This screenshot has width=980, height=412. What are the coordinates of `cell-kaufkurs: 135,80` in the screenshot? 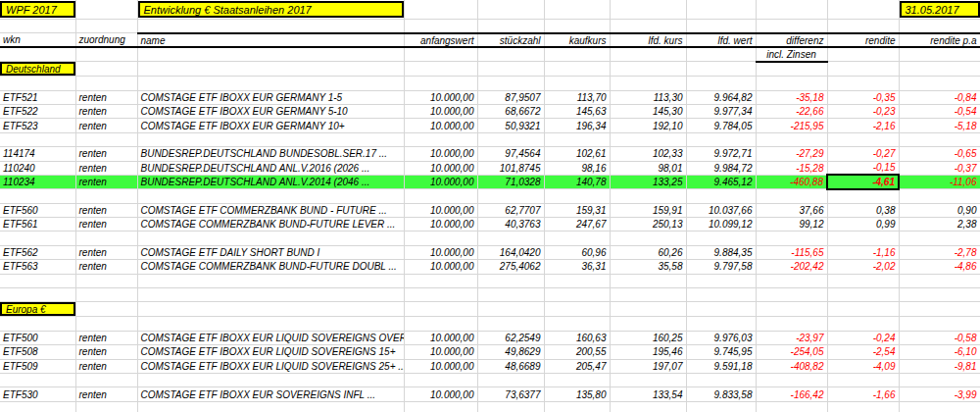 It's located at (576, 394).